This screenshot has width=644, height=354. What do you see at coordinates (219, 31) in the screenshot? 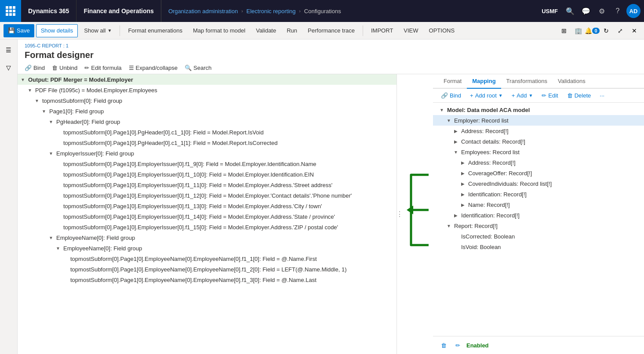
I see `map-format-to-model-button: Map format to model` at bounding box center [219, 31].